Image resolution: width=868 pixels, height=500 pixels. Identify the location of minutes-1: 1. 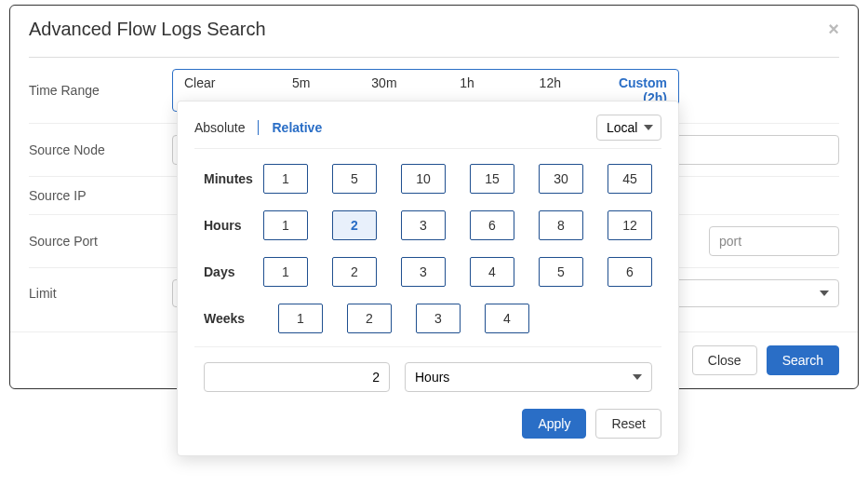
(286, 179).